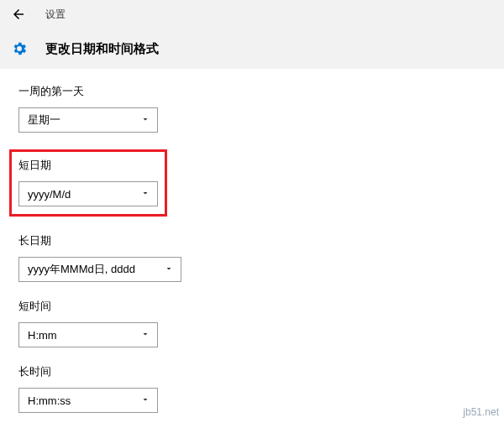  What do you see at coordinates (252, 241) in the screenshot?
I see `long-date-label: 长日期` at bounding box center [252, 241].